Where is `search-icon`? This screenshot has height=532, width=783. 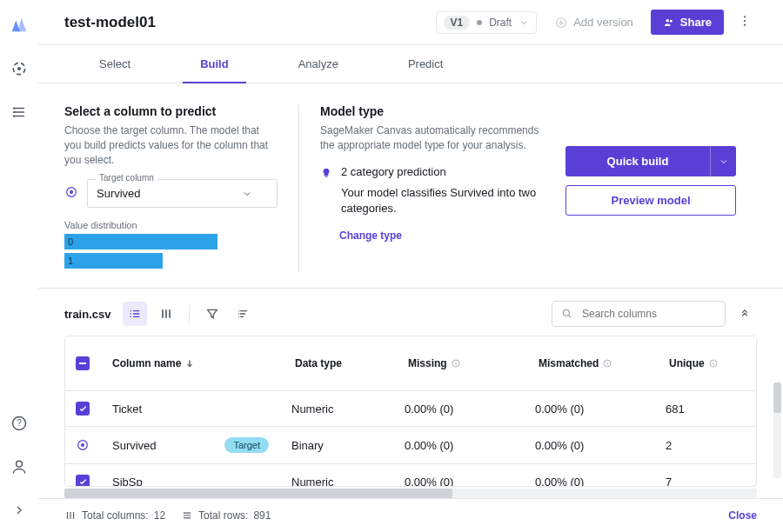 search-icon is located at coordinates (567, 314).